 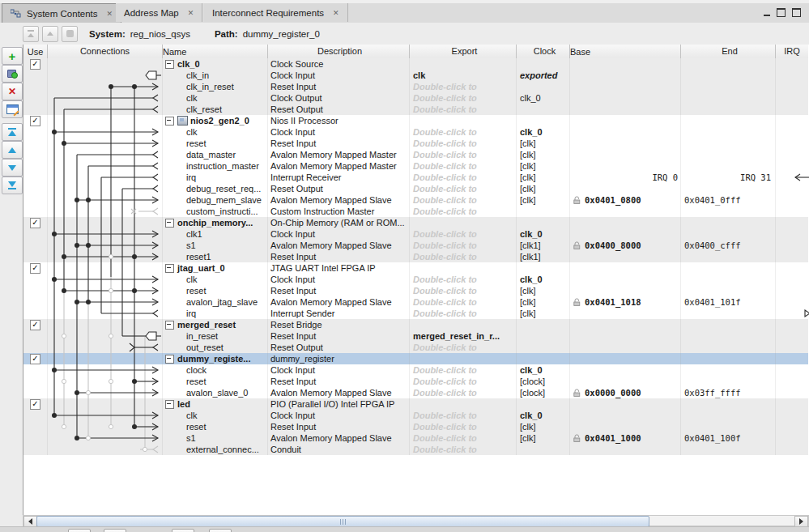 What do you see at coordinates (12, 168) in the screenshot?
I see `move-down-button` at bounding box center [12, 168].